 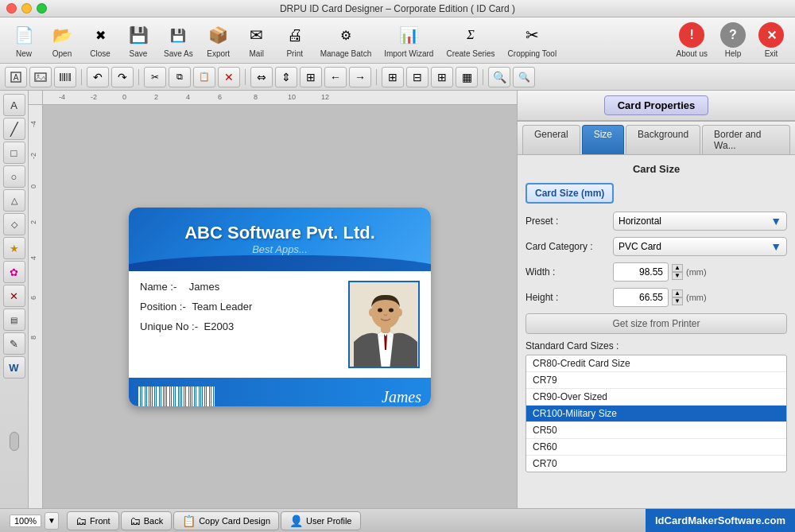 What do you see at coordinates (100, 54) in the screenshot?
I see `toolbar-close-label: Close` at bounding box center [100, 54].